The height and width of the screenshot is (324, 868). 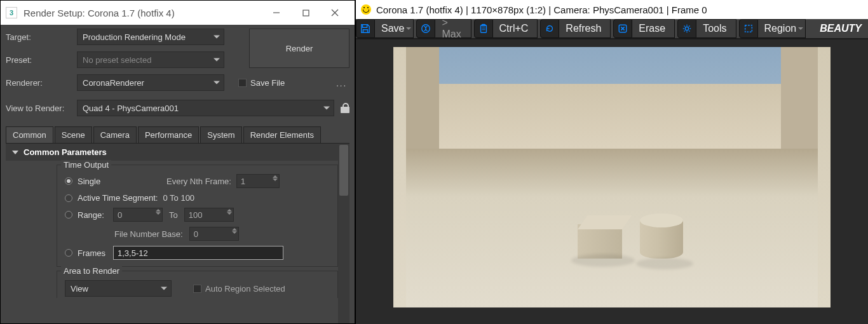 I want to click on tabs: Common Scene Camera Performance System R…, so click(x=178, y=135).